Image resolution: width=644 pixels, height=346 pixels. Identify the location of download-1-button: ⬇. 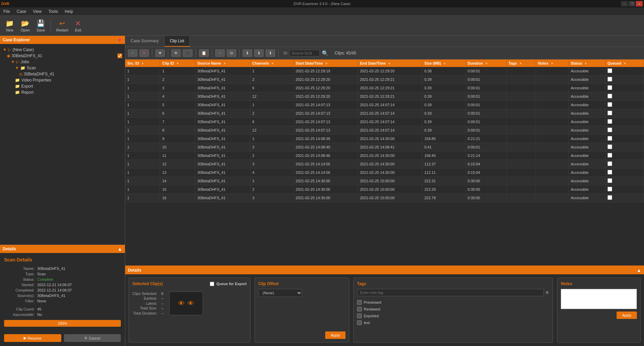
(247, 53).